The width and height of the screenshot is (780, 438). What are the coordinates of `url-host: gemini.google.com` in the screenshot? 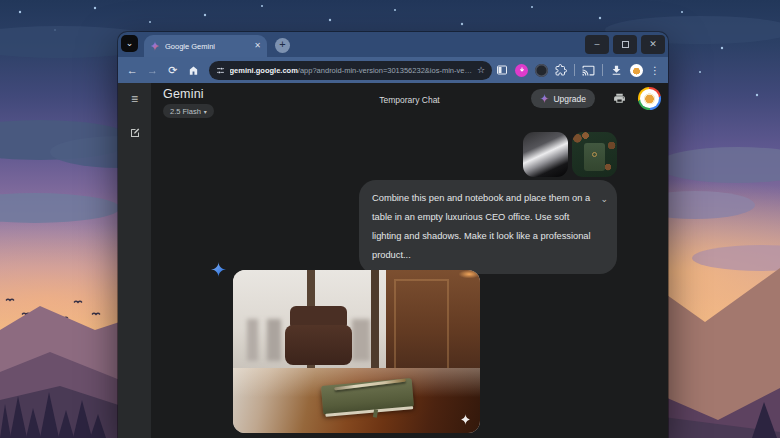 It's located at (264, 70).